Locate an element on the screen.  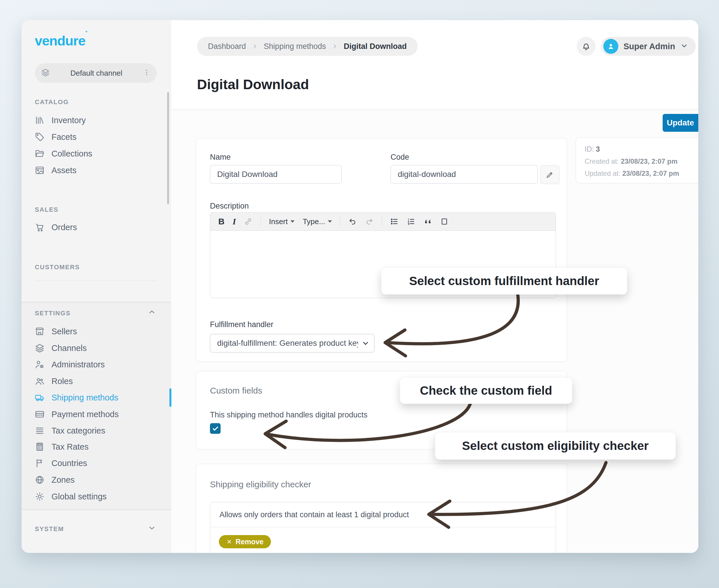
bullet-list-icon is located at coordinates (394, 222).